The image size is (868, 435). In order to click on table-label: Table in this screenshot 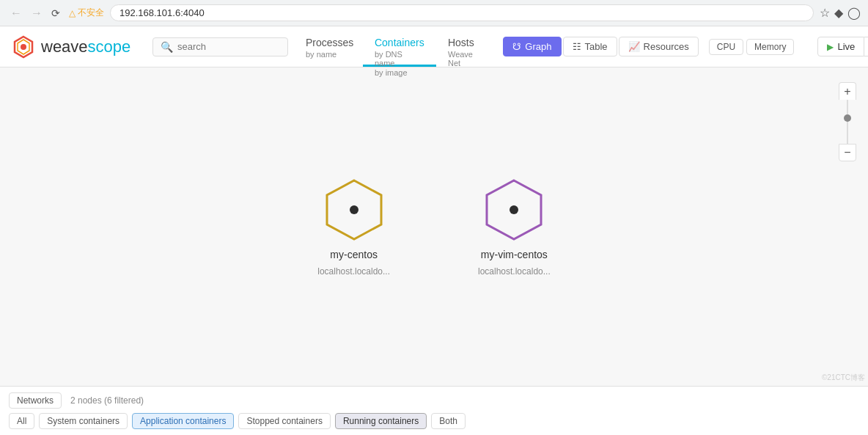, I will do `click(597, 47)`.